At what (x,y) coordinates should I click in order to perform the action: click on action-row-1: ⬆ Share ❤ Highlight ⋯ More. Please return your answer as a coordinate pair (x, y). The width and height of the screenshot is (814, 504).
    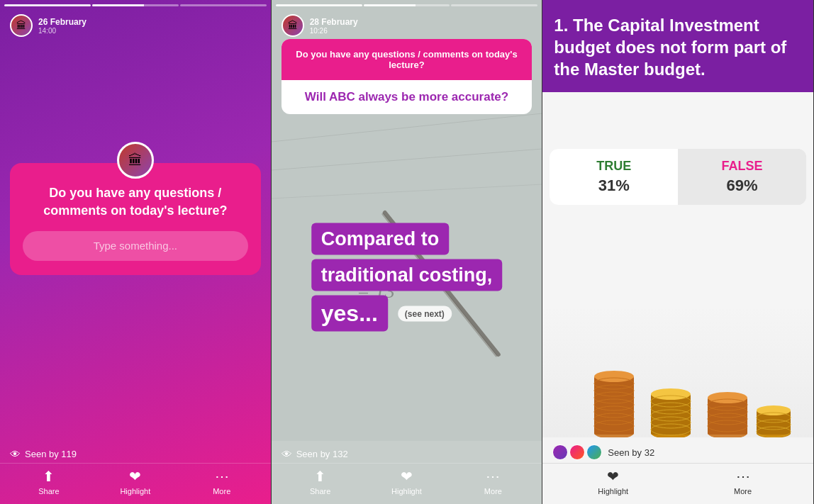
    Looking at the image, I should click on (135, 479).